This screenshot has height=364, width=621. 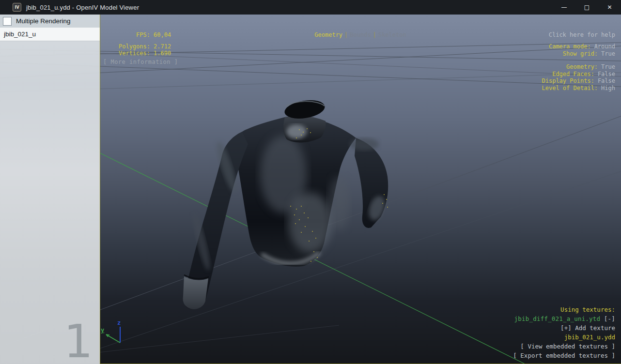 What do you see at coordinates (50, 34) in the screenshot?
I see `sidebar-item-jbib-021-u: jbib_021_u` at bounding box center [50, 34].